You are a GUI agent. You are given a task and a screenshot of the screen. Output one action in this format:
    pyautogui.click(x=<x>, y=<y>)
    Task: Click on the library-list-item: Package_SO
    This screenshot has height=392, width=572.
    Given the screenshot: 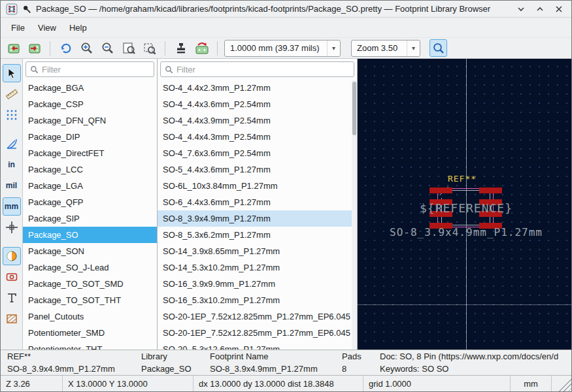 What is the action you would take?
    pyautogui.click(x=90, y=235)
    